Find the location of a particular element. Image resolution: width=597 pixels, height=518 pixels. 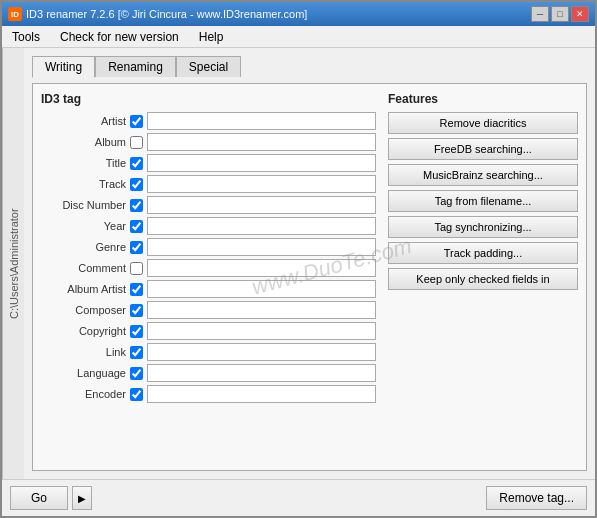

field-row-comment: Comment is located at coordinates (208, 268).